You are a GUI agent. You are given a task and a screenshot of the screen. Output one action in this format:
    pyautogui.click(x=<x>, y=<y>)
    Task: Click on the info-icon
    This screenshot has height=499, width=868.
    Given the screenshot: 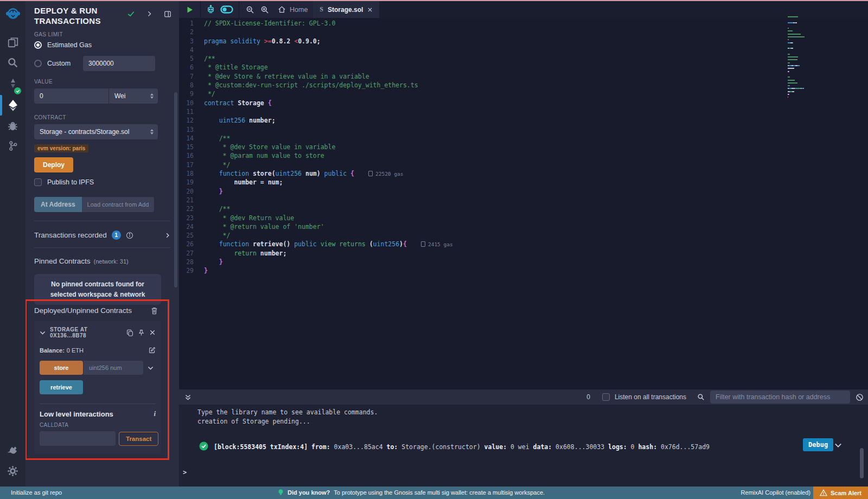 What is the action you would take?
    pyautogui.click(x=130, y=235)
    